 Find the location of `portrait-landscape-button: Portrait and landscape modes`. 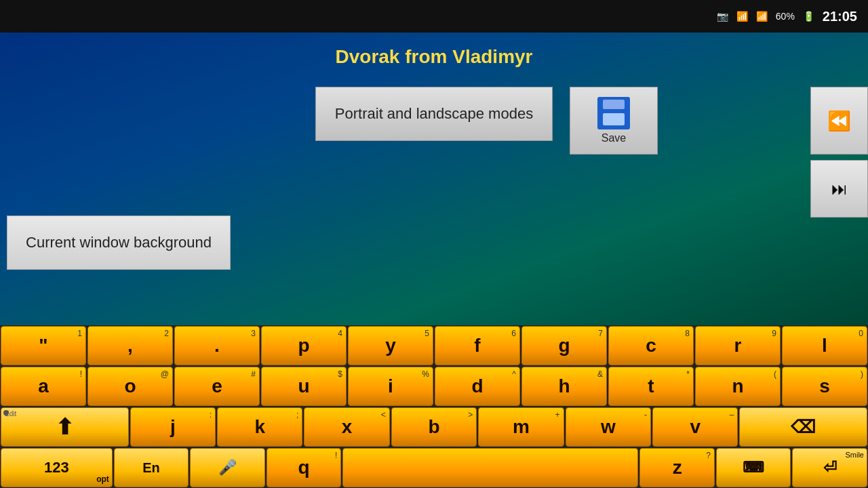

portrait-landscape-button: Portrait and landscape modes is located at coordinates (434, 114).